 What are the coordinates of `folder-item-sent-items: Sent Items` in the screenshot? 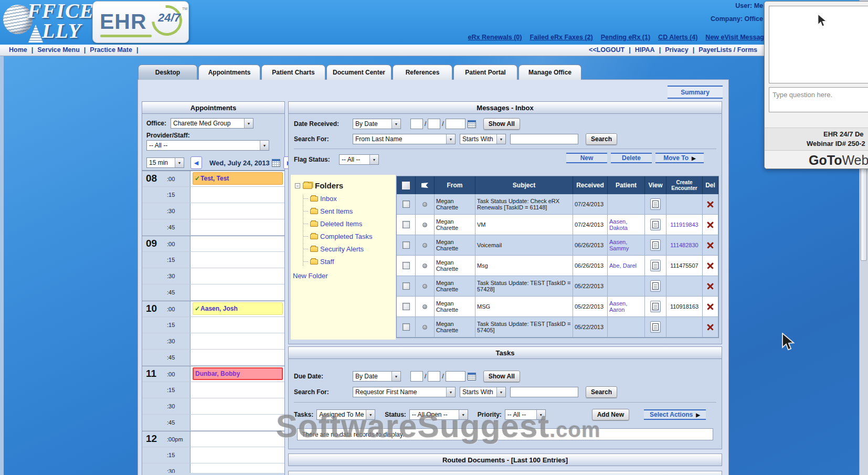 It's located at (348, 211).